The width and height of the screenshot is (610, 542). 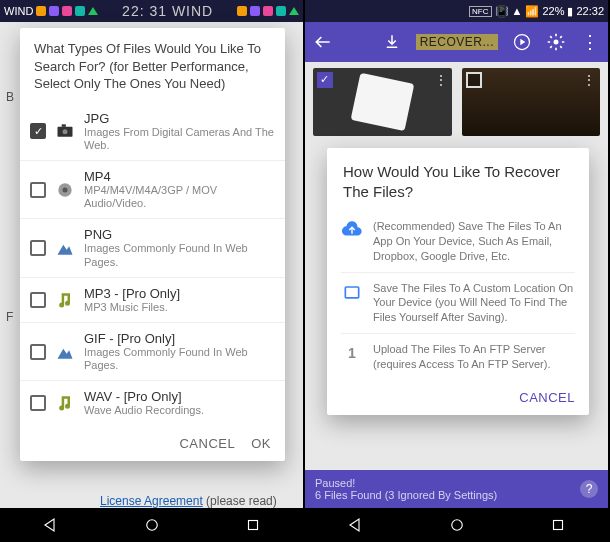 What do you see at coordinates (65, 190) in the screenshot?
I see `film-icon` at bounding box center [65, 190].